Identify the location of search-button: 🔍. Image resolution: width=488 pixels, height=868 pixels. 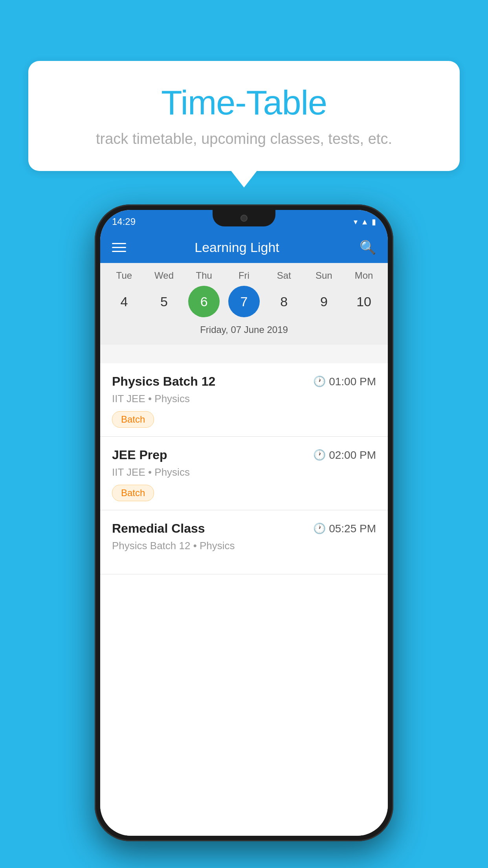
(368, 247).